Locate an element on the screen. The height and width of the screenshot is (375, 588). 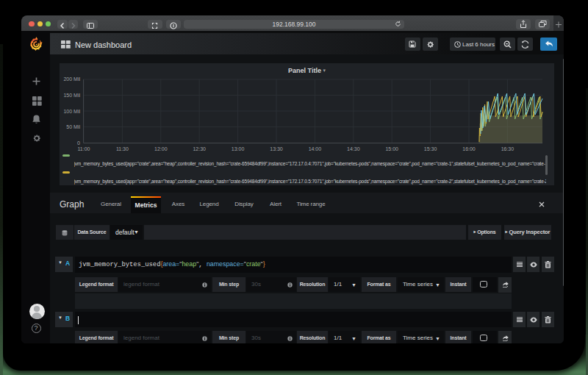
svg-text: 100 Mil is located at coordinates (72, 112).